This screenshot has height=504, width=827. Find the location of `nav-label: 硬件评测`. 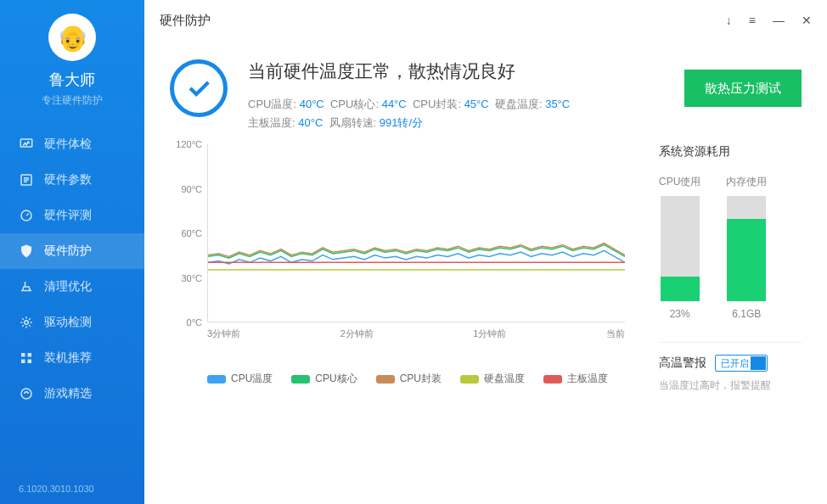

nav-label: 硬件评测 is located at coordinates (68, 216).